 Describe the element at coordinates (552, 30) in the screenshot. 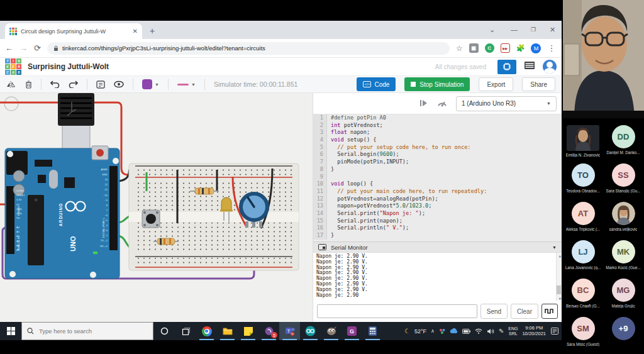

I see `close-button: ✕` at that location.